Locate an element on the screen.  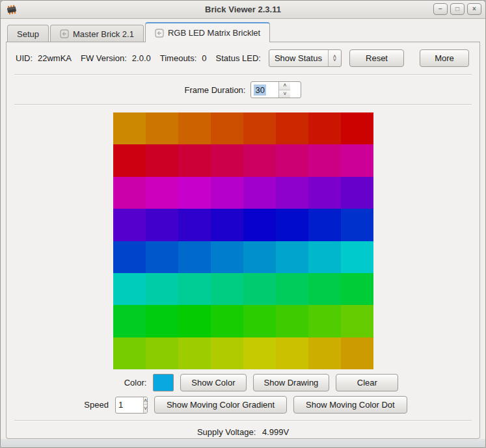
color-row: Color: Show Color Show Drawing Clear is located at coordinates (255, 382).